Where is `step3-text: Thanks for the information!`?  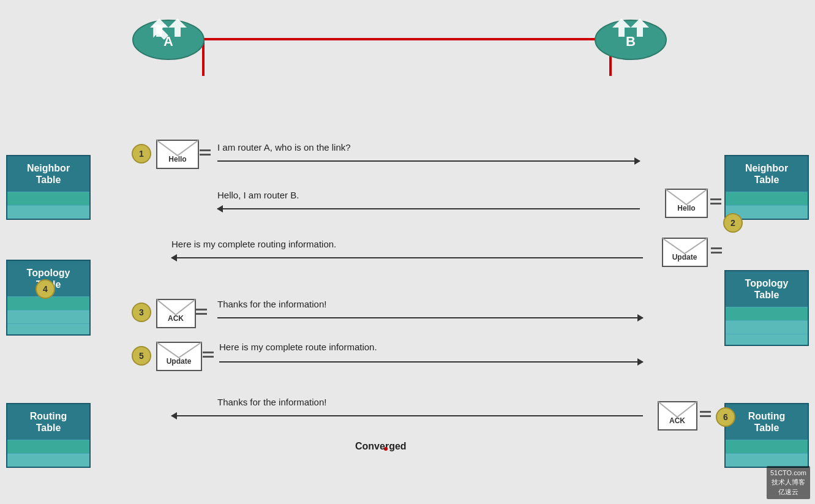
step3-text: Thanks for the information! is located at coordinates (272, 304).